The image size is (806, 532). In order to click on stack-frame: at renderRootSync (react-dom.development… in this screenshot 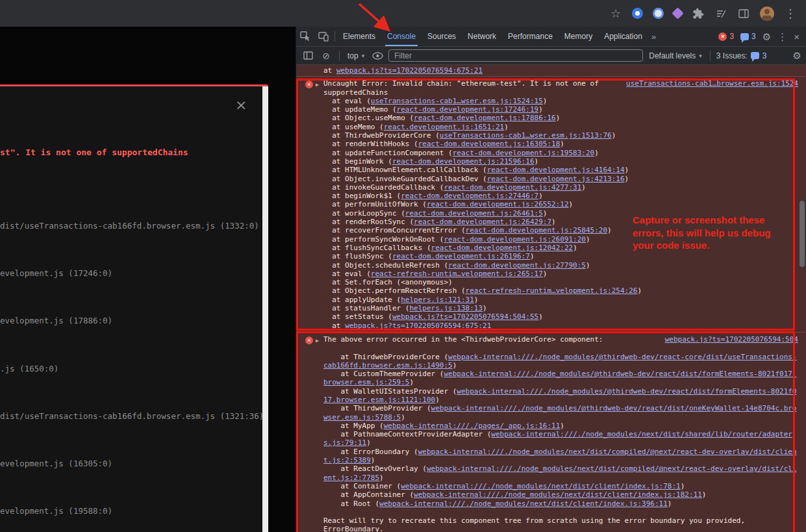, I will do `click(561, 222)`.